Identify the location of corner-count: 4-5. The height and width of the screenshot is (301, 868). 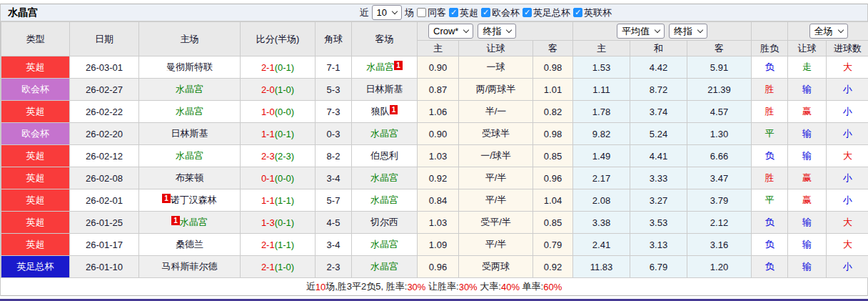
(334, 223).